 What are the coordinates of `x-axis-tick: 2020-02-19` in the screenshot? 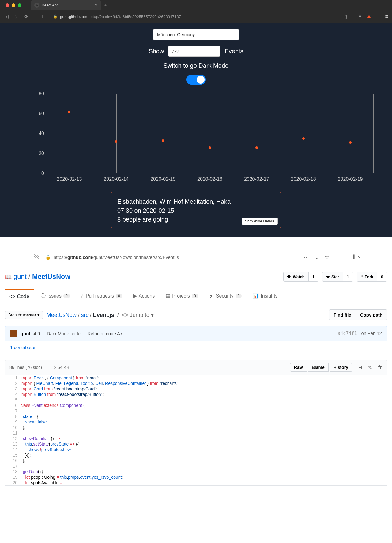 It's located at (350, 179).